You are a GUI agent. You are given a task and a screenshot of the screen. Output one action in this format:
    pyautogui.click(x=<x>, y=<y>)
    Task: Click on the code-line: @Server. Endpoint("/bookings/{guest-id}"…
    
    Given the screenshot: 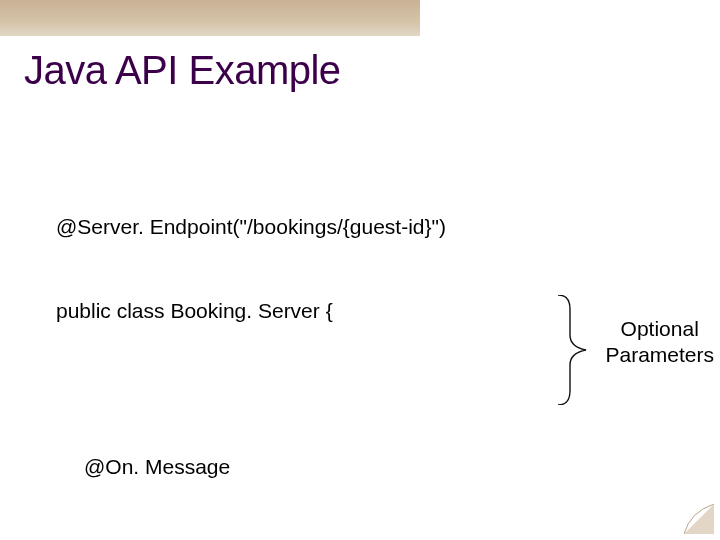 What is the action you would take?
    pyautogui.click(x=290, y=227)
    